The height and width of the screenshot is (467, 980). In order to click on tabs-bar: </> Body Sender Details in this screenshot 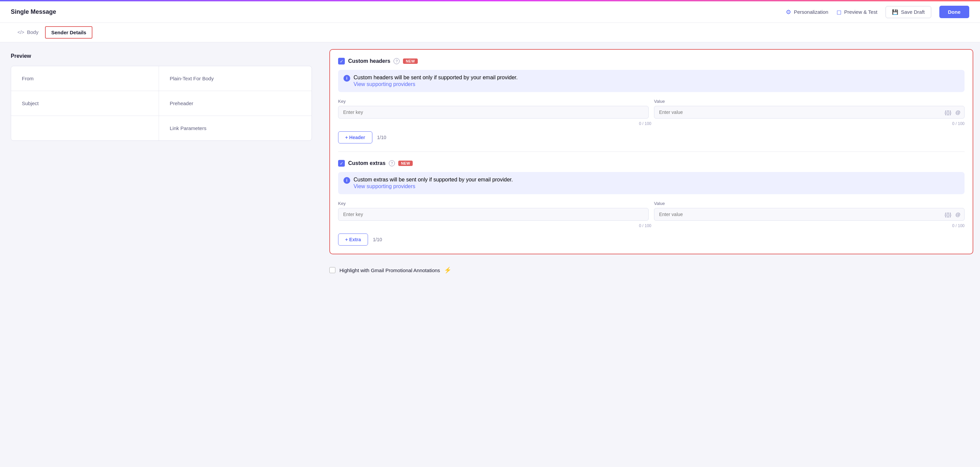, I will do `click(490, 33)`.